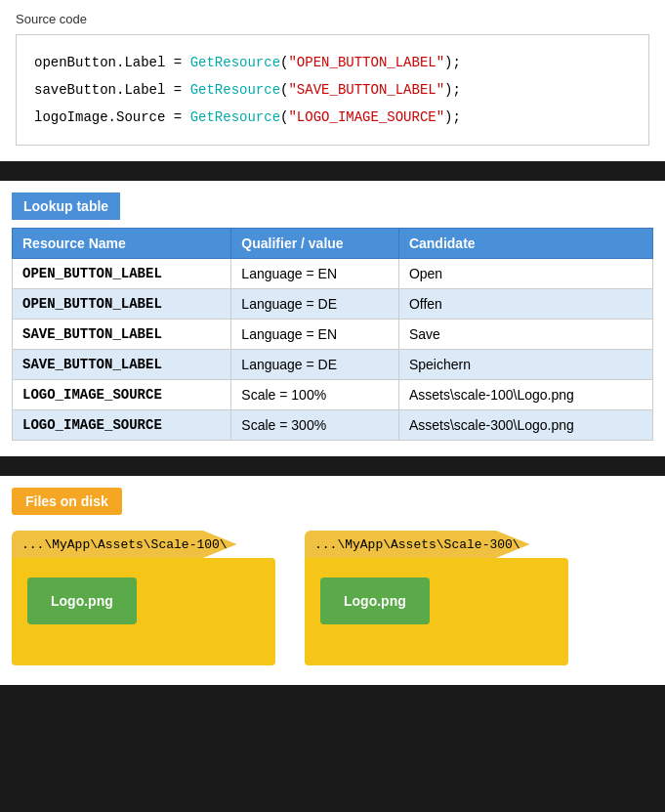 The width and height of the screenshot is (665, 812). What do you see at coordinates (144, 598) in the screenshot?
I see `folder-block: ...\MyApp\Assets\Scale-100\Logo.png` at bounding box center [144, 598].